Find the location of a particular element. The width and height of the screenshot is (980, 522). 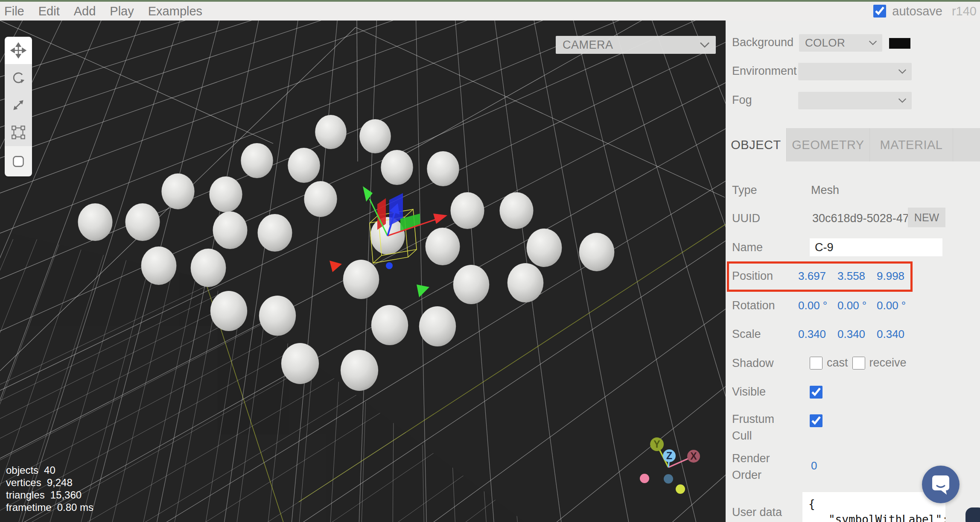

axis-view-helper: YZX is located at coordinates (670, 466).